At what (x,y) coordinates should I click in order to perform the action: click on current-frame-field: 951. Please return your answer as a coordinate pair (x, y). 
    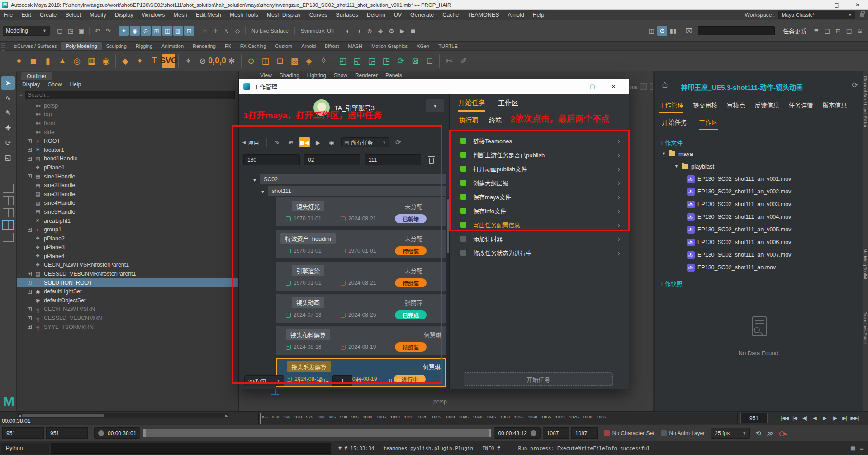
    Looking at the image, I should click on (754, 418).